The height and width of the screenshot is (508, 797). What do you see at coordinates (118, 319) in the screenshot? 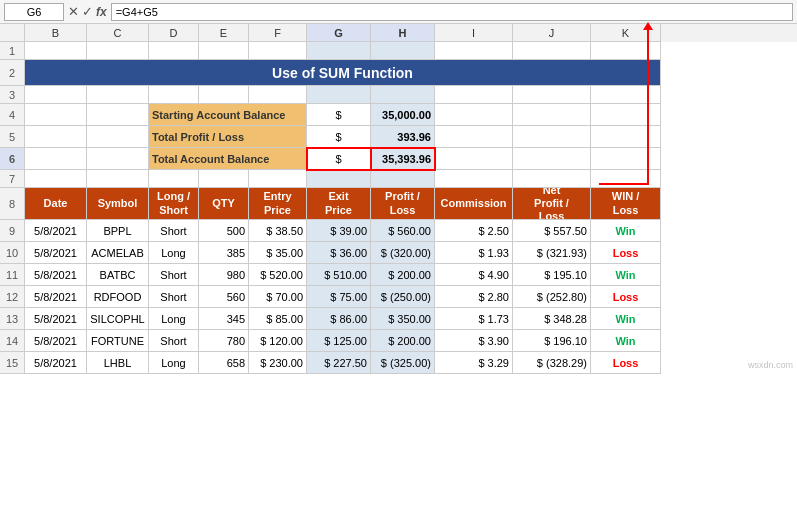
I see `cell-symbol-13: SILCOPHL` at bounding box center [118, 319].